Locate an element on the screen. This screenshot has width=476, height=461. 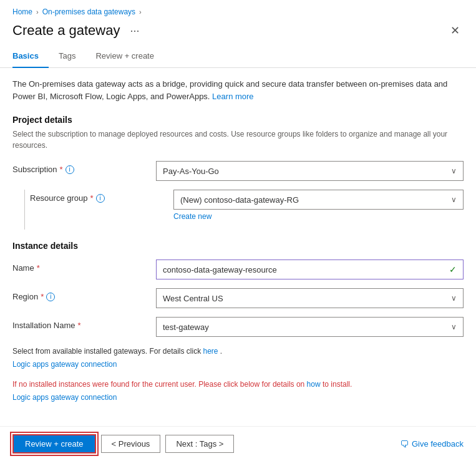
help-text-1: Select from available installed gateways… is located at coordinates (238, 358).